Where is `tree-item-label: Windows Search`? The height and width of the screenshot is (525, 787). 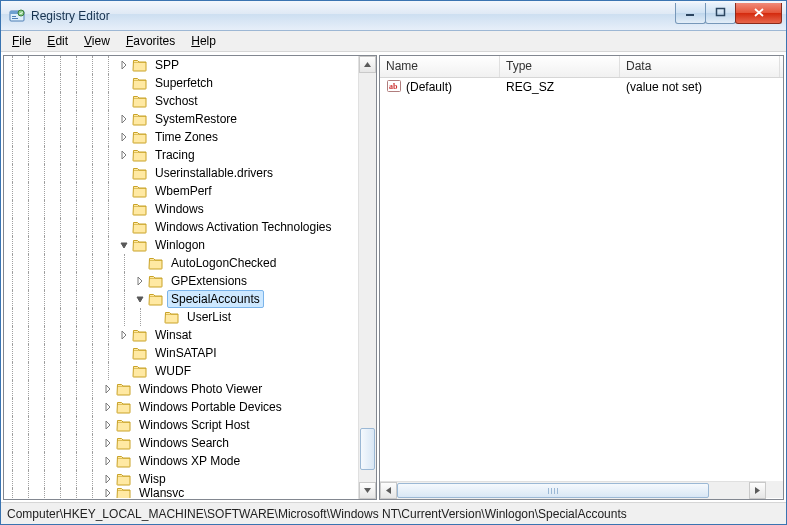 tree-item-label: Windows Search is located at coordinates (184, 443).